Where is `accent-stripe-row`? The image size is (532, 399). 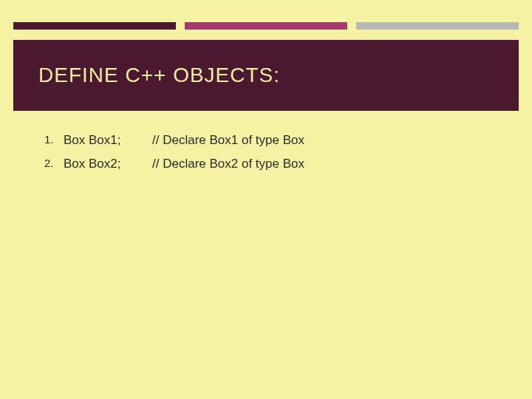 accent-stripe-row is located at coordinates (266, 26).